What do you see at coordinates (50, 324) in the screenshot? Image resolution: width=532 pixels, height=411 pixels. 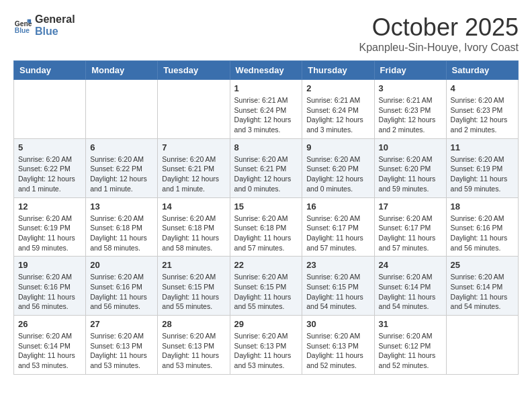 I see `day-number: 26` at bounding box center [50, 324].